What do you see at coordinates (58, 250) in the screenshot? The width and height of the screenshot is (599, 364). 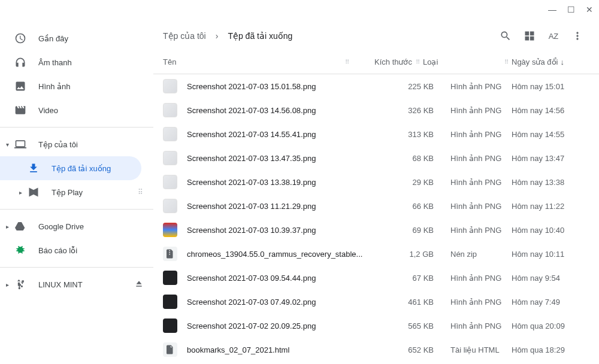 I see `sidebar-item-label: Báo cáo lỗi` at bounding box center [58, 250].